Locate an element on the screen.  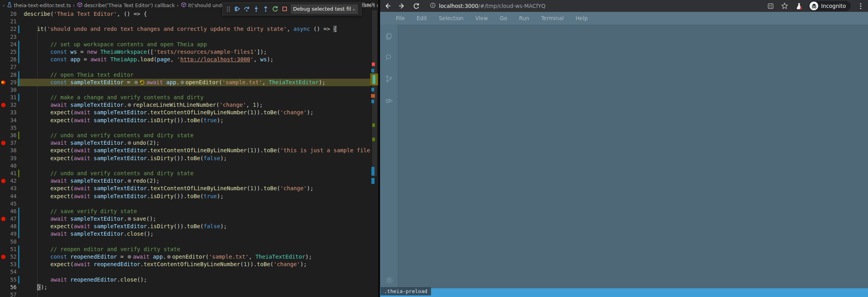
menu-item-help: Help is located at coordinates (582, 18).